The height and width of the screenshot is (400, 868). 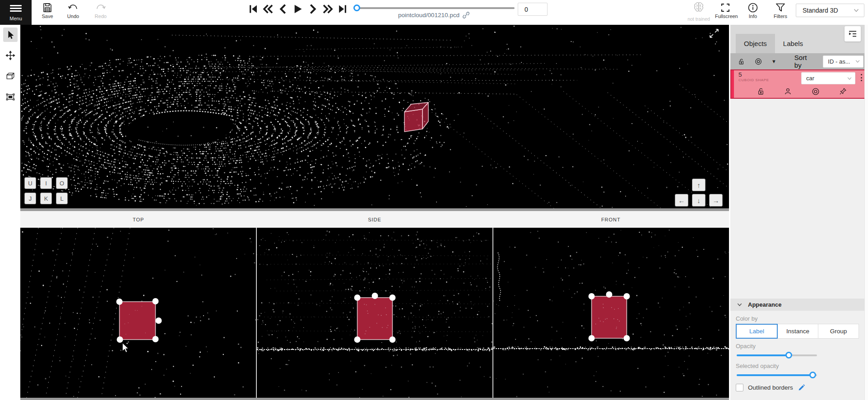 I want to click on ai-status: not trained, so click(x=699, y=11).